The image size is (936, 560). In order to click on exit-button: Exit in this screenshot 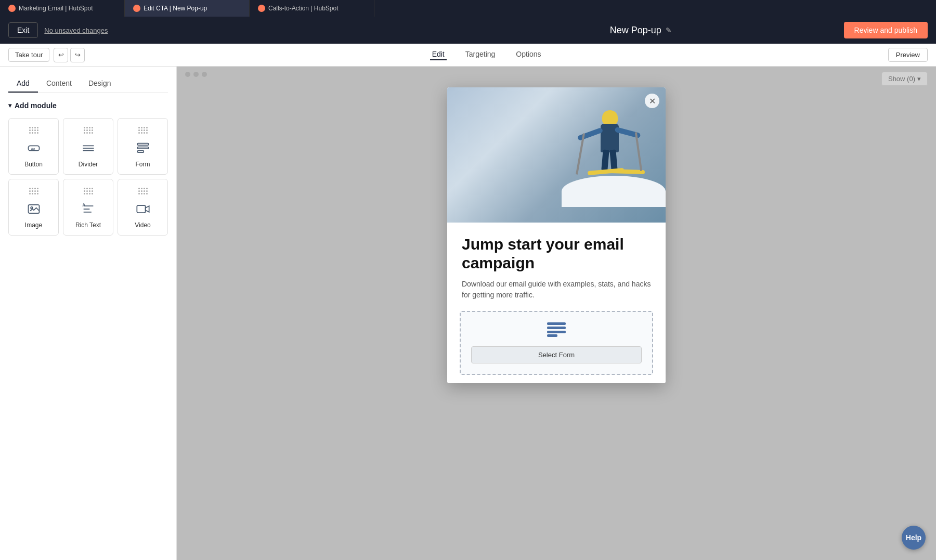, I will do `click(23, 30)`.